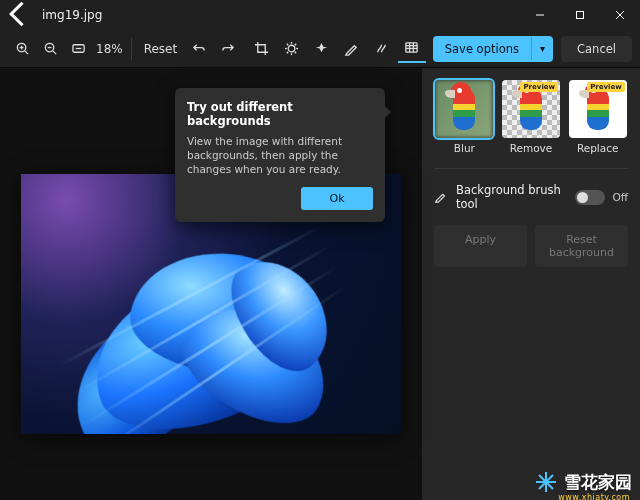  Describe the element at coordinates (352, 49) in the screenshot. I see `markup-tool` at that location.